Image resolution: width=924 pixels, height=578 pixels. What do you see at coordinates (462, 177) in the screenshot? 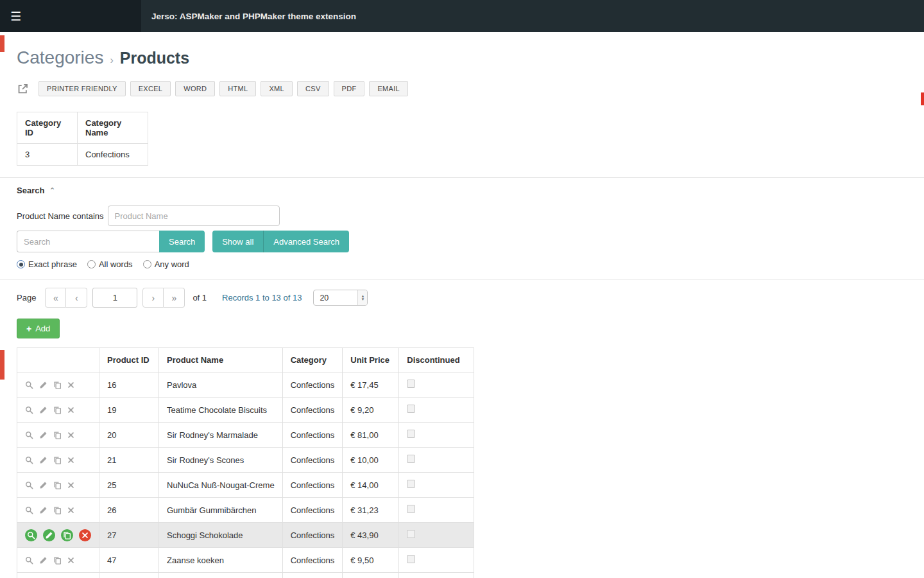
I see `section-divider` at bounding box center [462, 177].